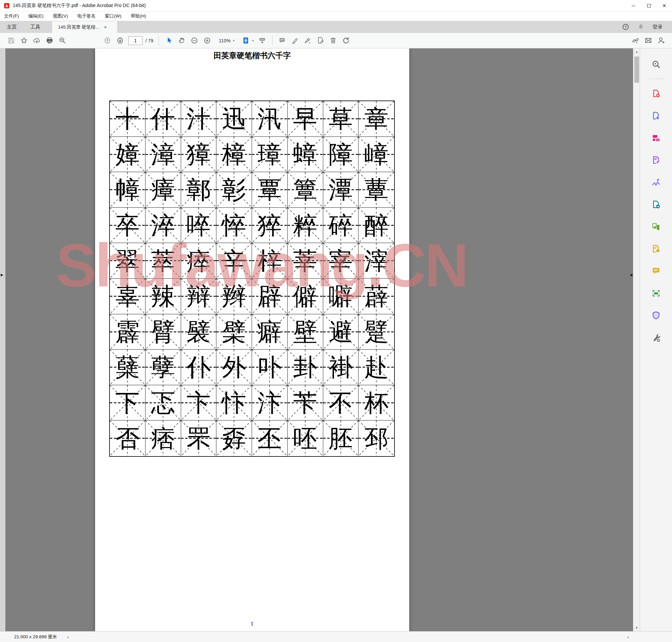 The height and width of the screenshot is (642, 672). What do you see at coordinates (637, 70) in the screenshot?
I see `scrollbar-thumb` at bounding box center [637, 70].